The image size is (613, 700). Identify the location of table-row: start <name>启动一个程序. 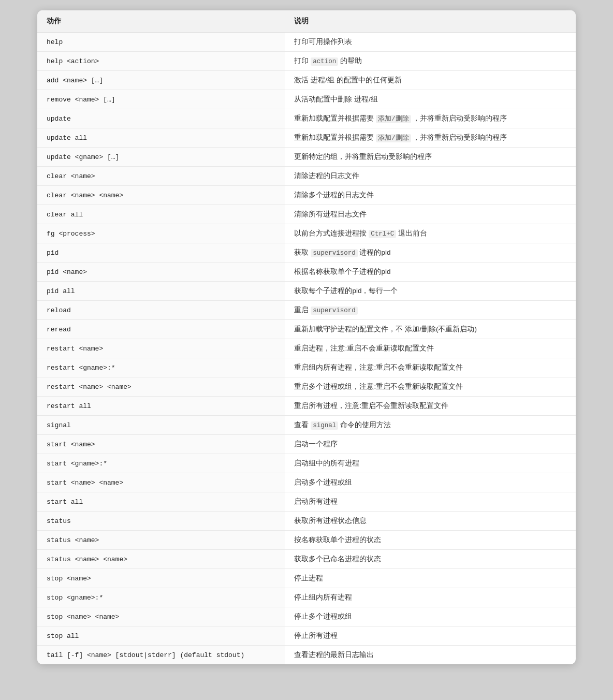
(306, 444).